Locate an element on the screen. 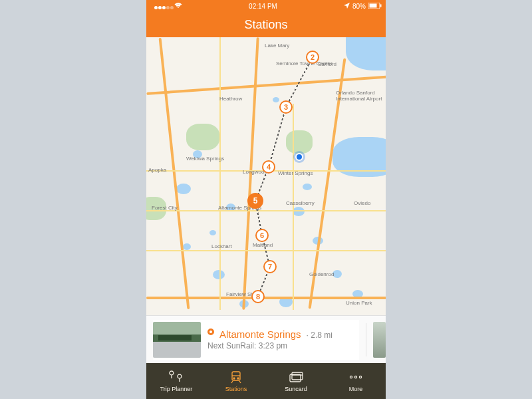 This screenshot has width=532, height=399. header: Stations is located at coordinates (266, 25).